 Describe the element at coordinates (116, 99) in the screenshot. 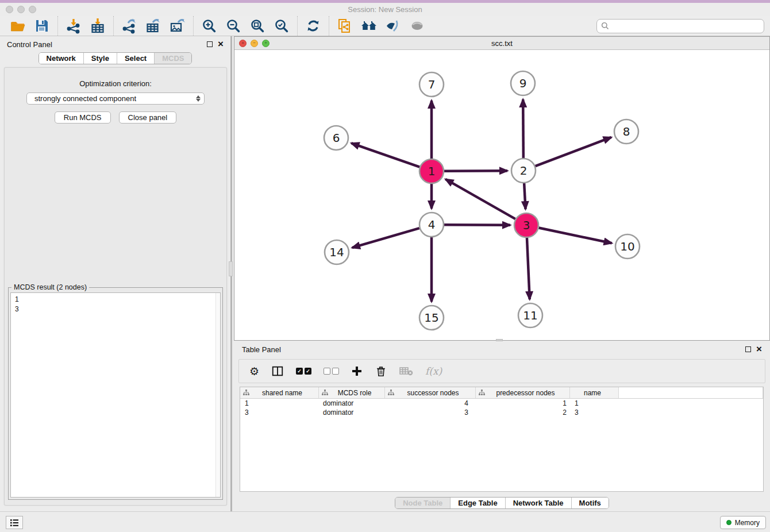

I see `criterion-dropdown: strongly connected component` at that location.